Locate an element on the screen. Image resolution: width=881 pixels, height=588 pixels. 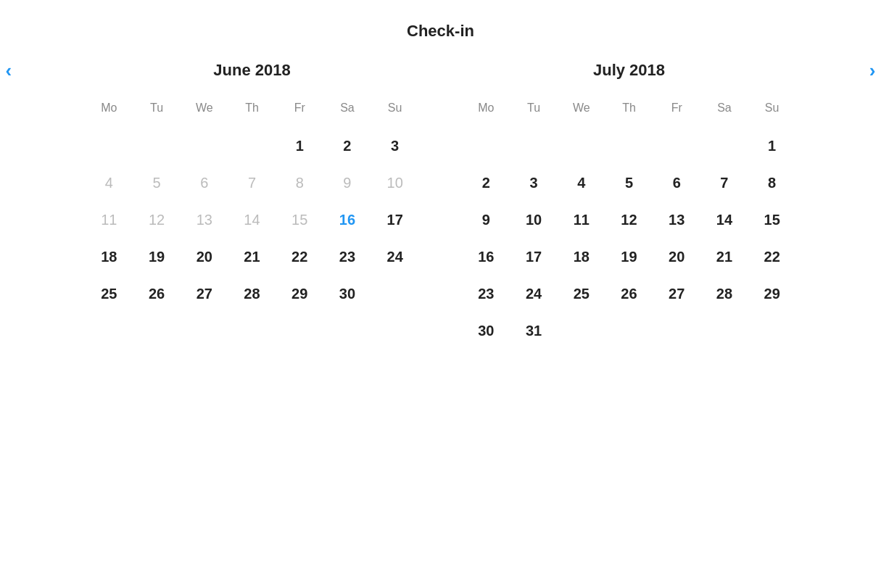
day-header-we-left: We is located at coordinates (204, 112).